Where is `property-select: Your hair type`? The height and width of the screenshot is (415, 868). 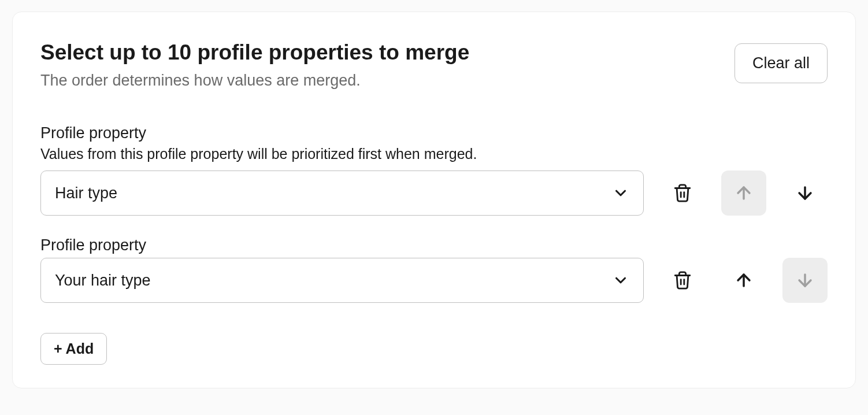 property-select: Your hair type is located at coordinates (342, 280).